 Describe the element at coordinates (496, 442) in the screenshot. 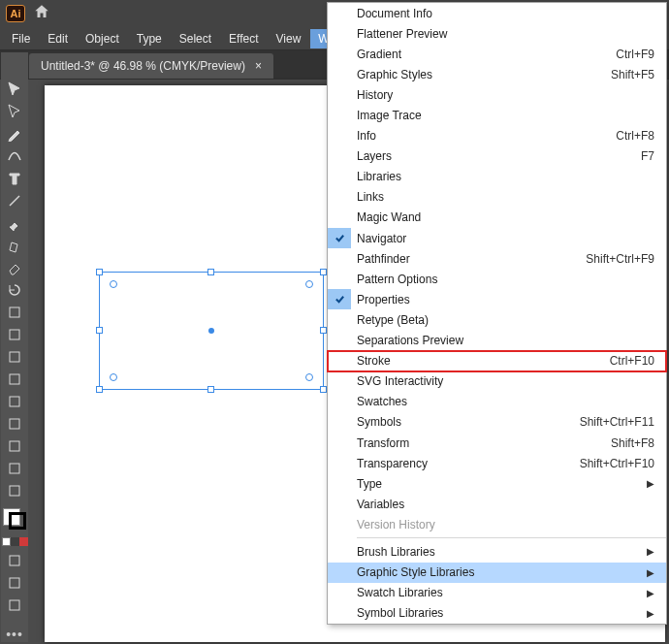

I see `menu-item-transform: TransformShift+F8` at that location.